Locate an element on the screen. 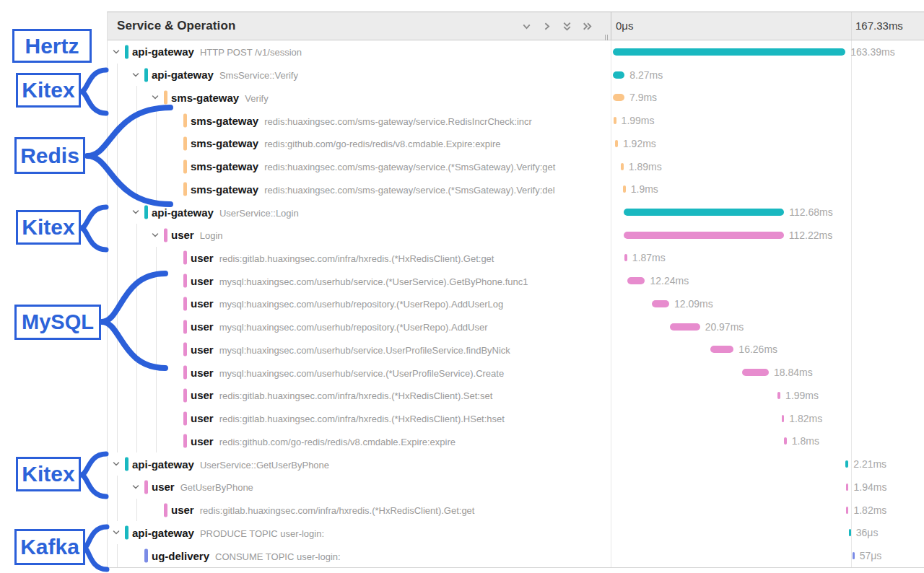  span-row: api-gateway UserService::Login 112.68ms is located at coordinates (515, 212).